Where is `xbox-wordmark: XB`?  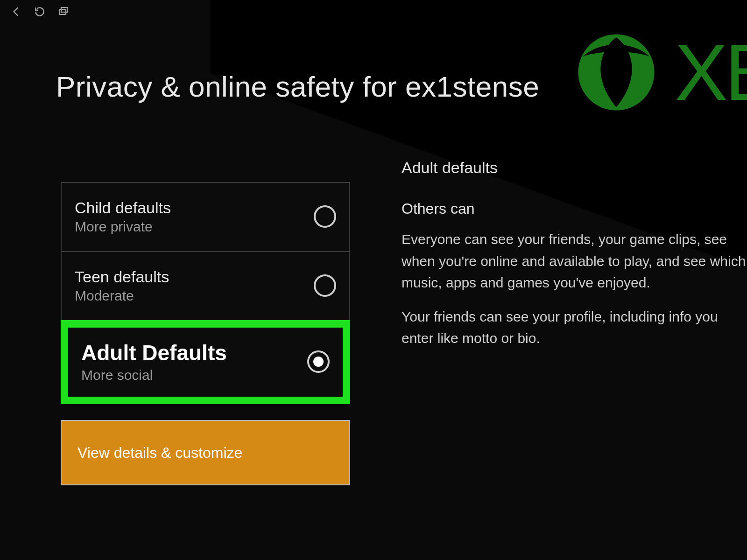 xbox-wordmark: XB is located at coordinates (711, 72).